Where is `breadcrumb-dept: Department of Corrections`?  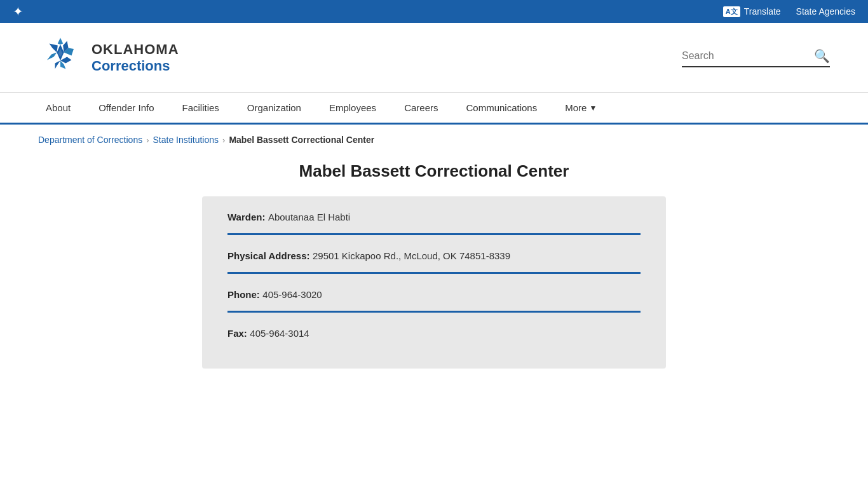 breadcrumb-dept: Department of Corrections is located at coordinates (90, 140).